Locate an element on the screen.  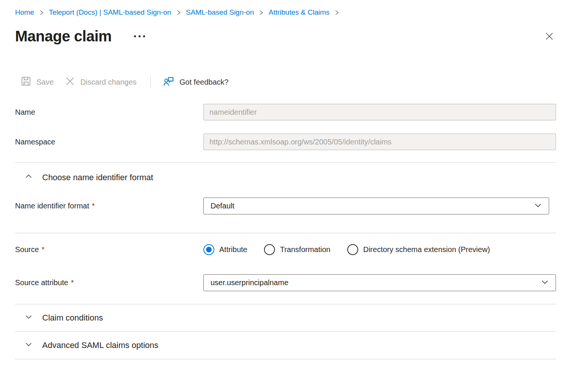
name-identifier-format-row: Name identifier format* Default is located at coordinates (286, 206).